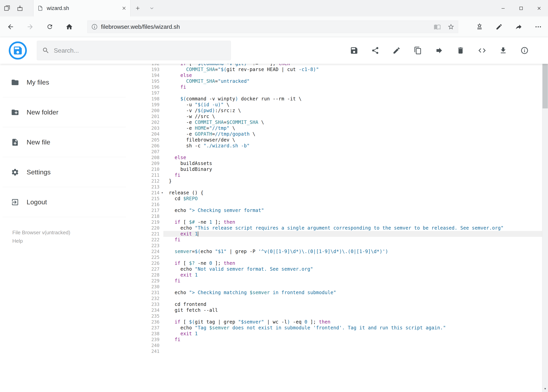 This screenshot has height=392, width=548. Describe the element at coordinates (334, 340) in the screenshot. I see `code-line: 239 fi` at that location.